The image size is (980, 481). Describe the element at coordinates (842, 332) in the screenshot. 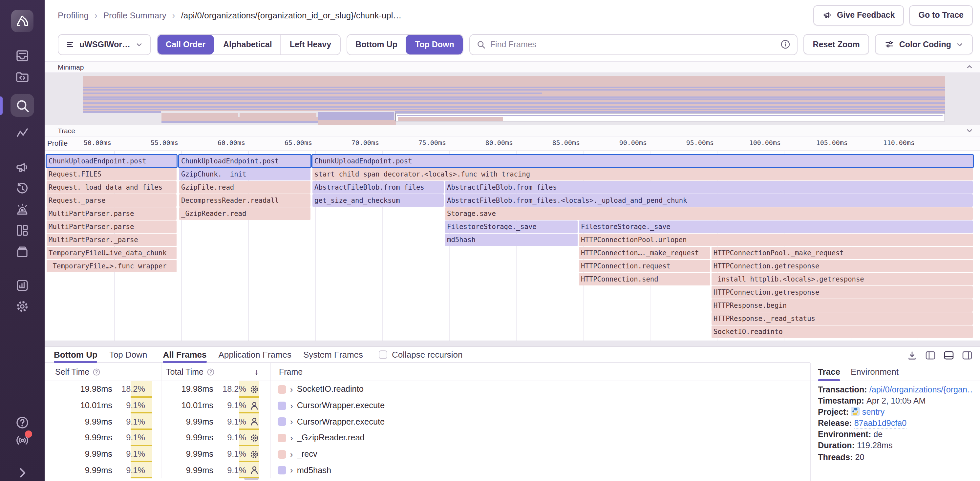

I see `flame-frame: SocketIO.readinto` at that location.